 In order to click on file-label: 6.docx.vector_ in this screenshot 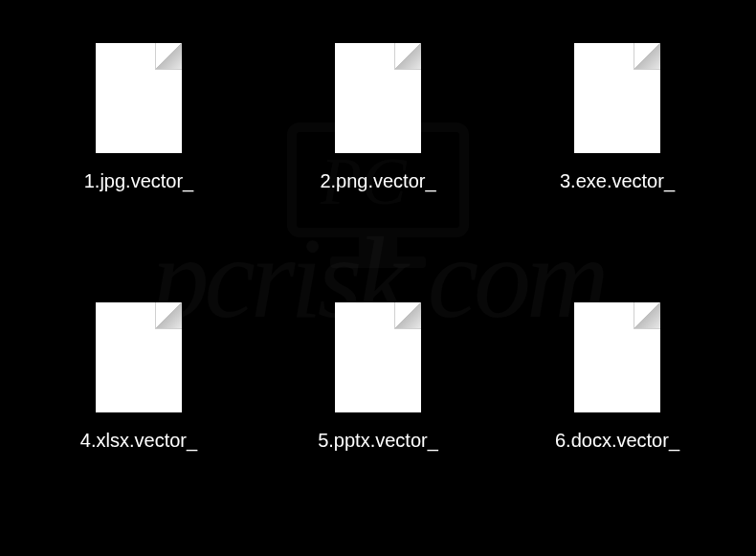, I will do `click(617, 440)`.